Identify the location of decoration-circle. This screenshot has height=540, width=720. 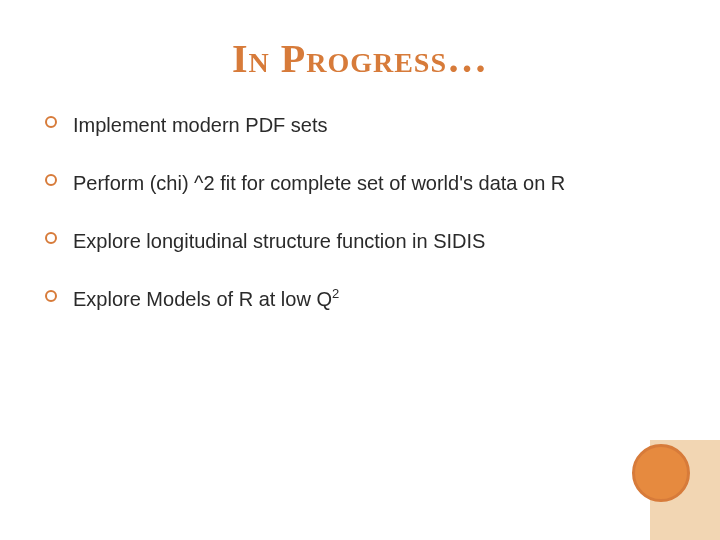
(661, 473).